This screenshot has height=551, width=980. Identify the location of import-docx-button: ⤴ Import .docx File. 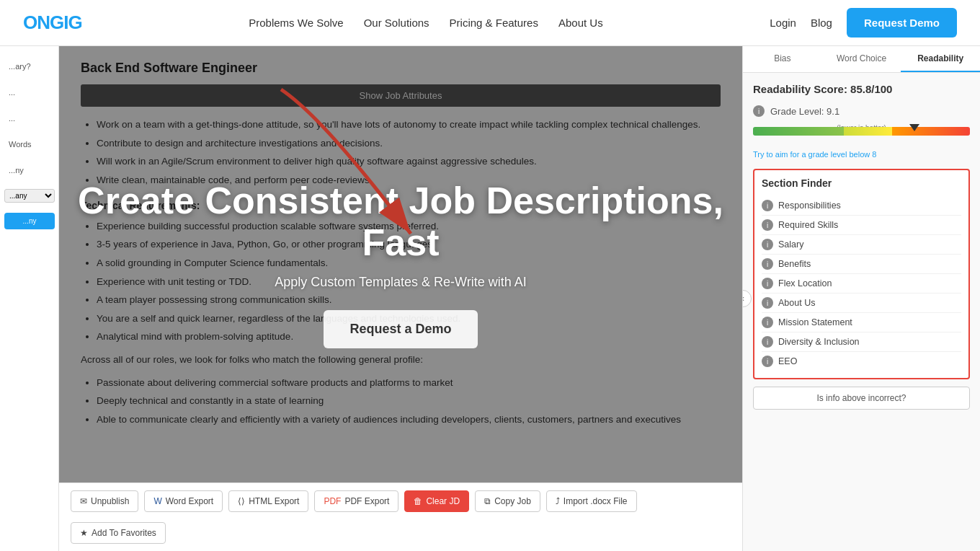
(592, 501).